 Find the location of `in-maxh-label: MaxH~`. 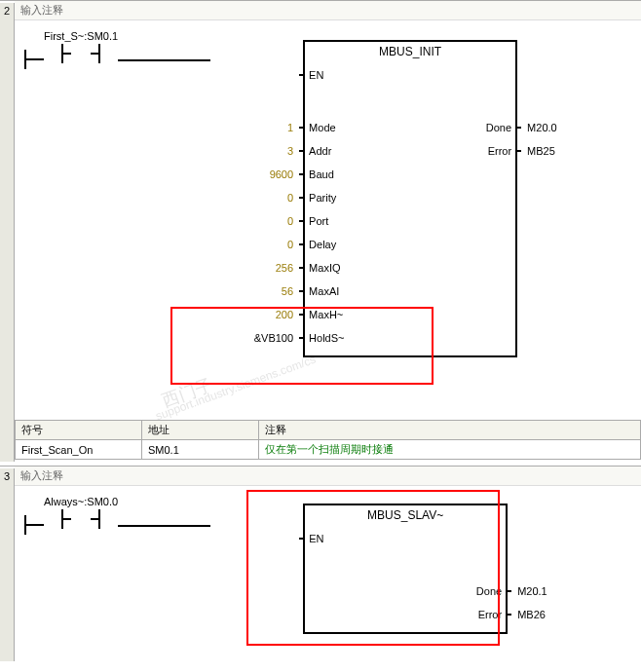

in-maxh-label: MaxH~ is located at coordinates (329, 315).